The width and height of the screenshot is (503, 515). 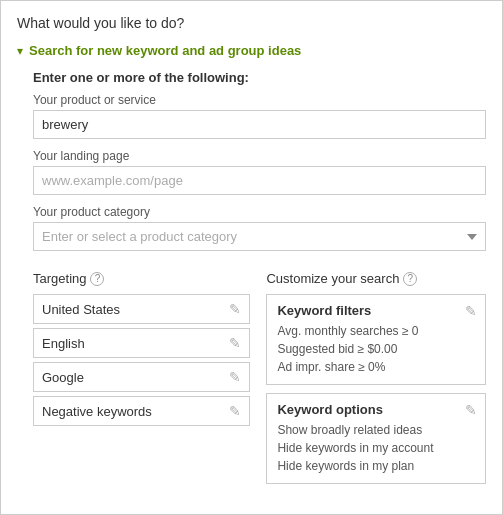 What do you see at coordinates (376, 410) in the screenshot?
I see `keyword-options-title: Keyword options` at bounding box center [376, 410].